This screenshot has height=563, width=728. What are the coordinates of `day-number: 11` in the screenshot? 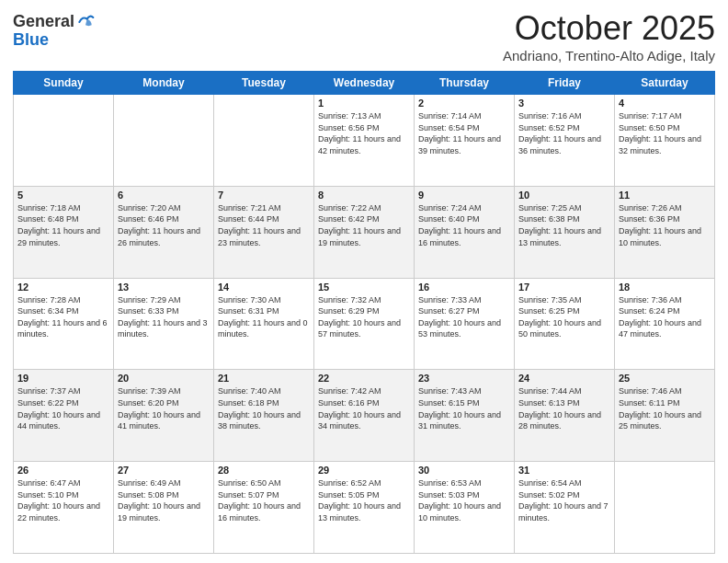 It's located at (665, 195).